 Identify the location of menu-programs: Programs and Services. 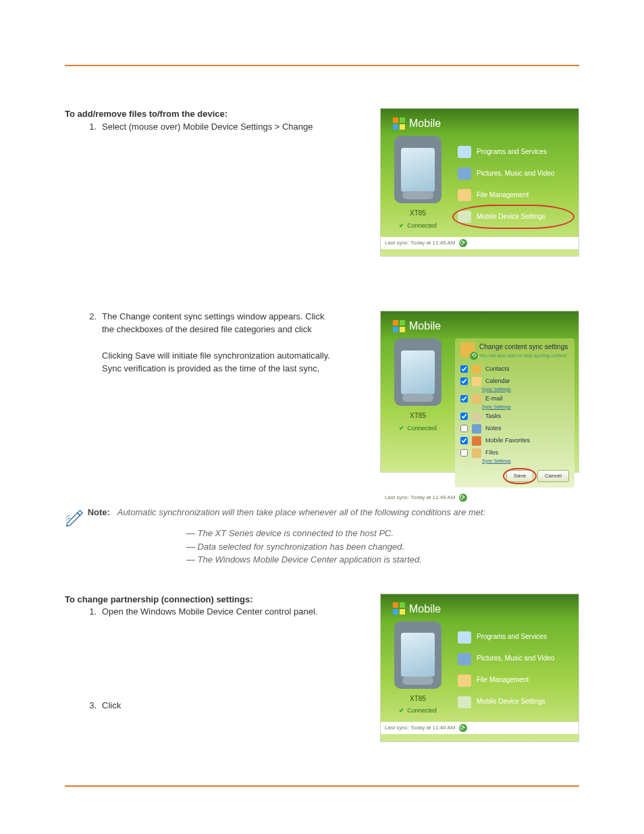
(513, 152).